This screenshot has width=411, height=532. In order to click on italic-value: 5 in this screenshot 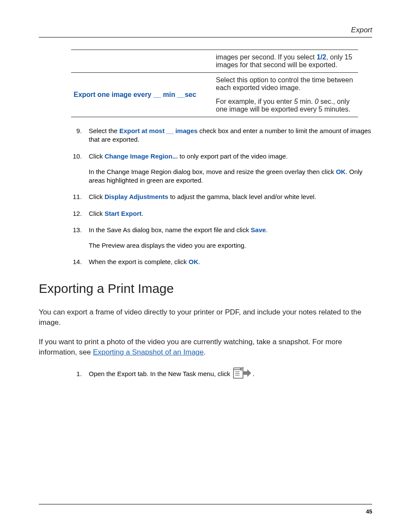, I will do `click(296, 102)`.